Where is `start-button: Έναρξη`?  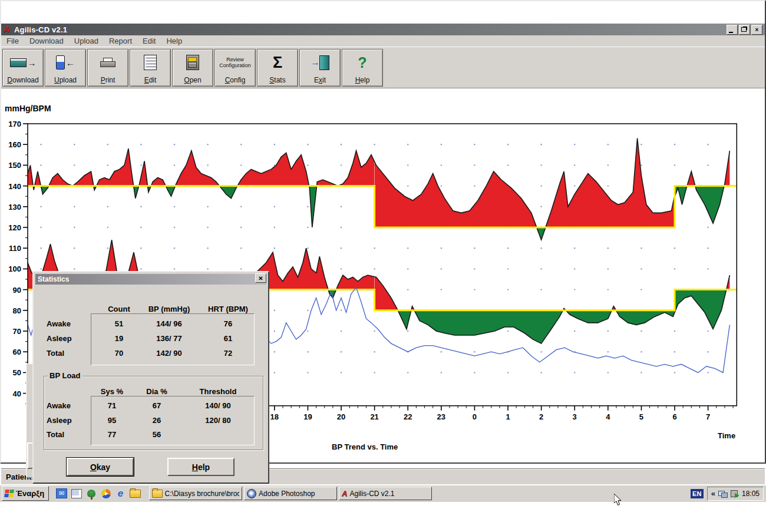
start-button: Έναρξη is located at coordinates (25, 494).